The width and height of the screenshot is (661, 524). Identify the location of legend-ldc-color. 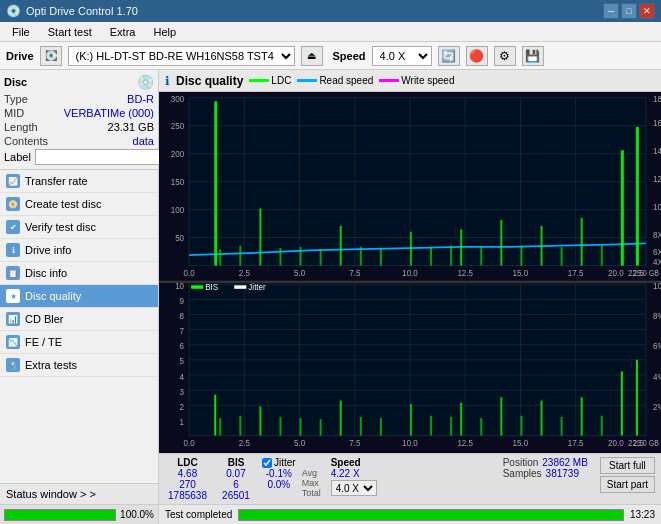
(259, 80).